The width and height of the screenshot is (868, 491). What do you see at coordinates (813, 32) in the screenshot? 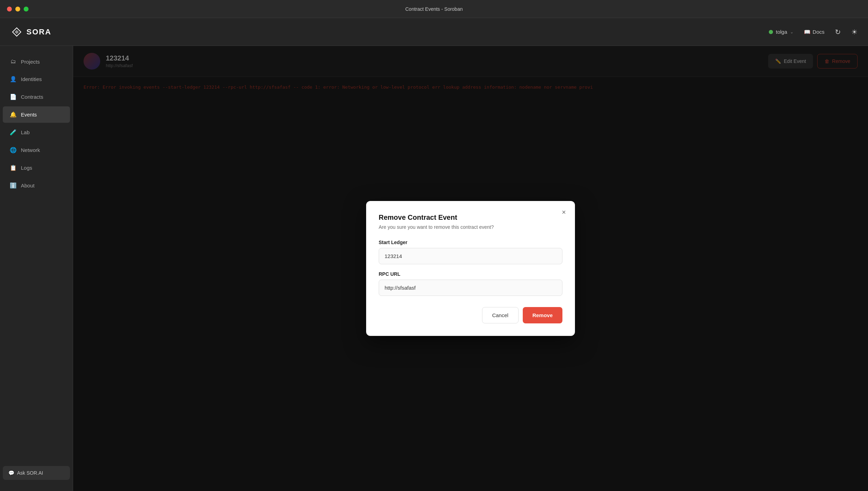
I see `header-actions: tolga ⌄ 📖 Docs ↻ ☀` at bounding box center [813, 32].